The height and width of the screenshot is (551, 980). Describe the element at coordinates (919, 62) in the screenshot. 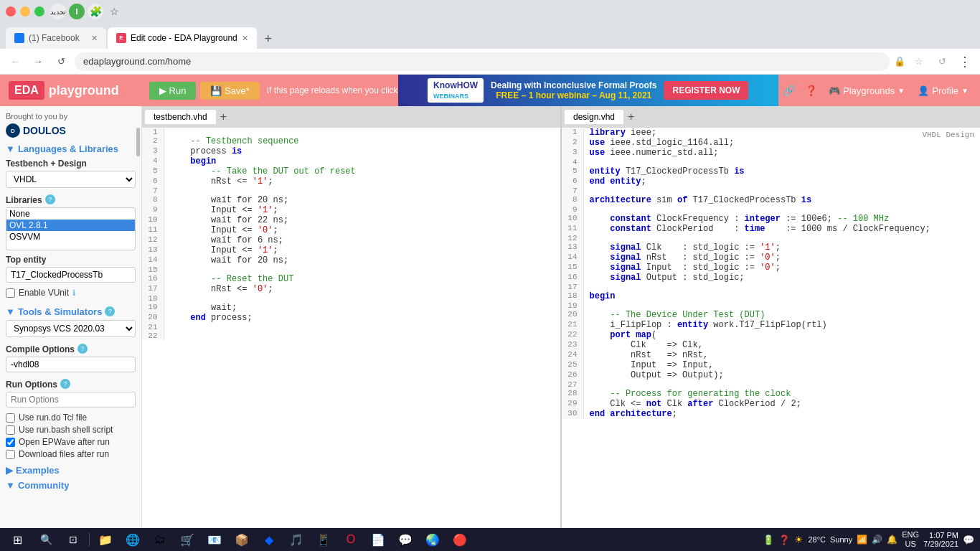

I see `bookmark-button: ☆` at that location.